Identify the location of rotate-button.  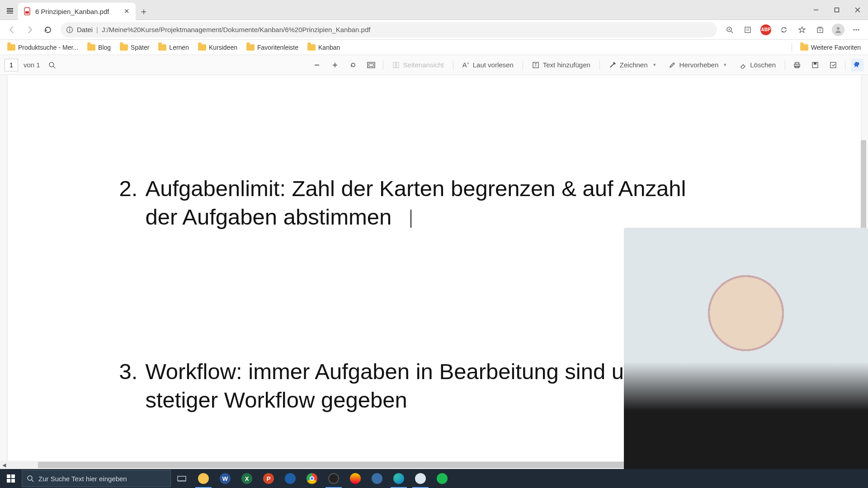
(353, 65).